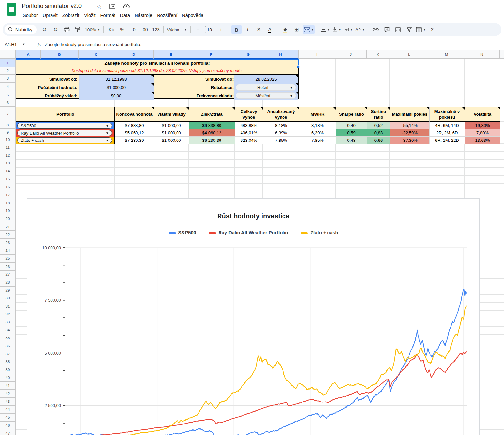 This screenshot has width=504, height=435. What do you see at coordinates (8, 63) in the screenshot?
I see `row-header-1: 1` at bounding box center [8, 63].